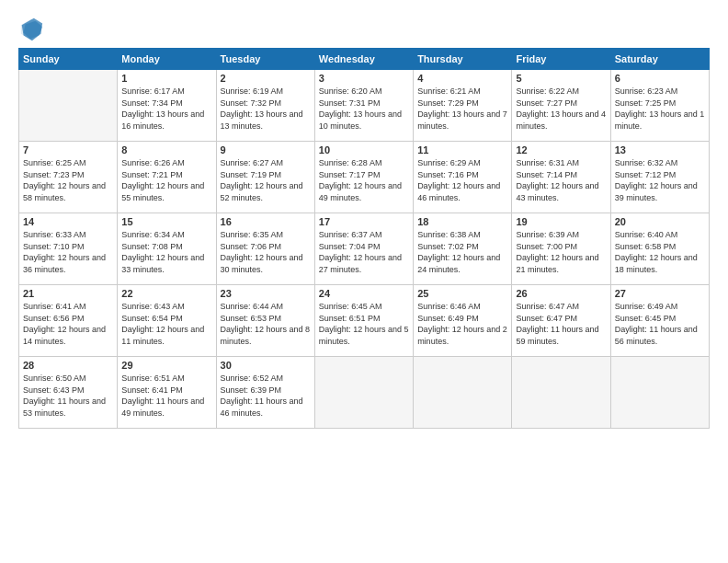 This screenshot has height=563, width=728. Describe the element at coordinates (462, 78) in the screenshot. I see `day-number: 4` at that location.